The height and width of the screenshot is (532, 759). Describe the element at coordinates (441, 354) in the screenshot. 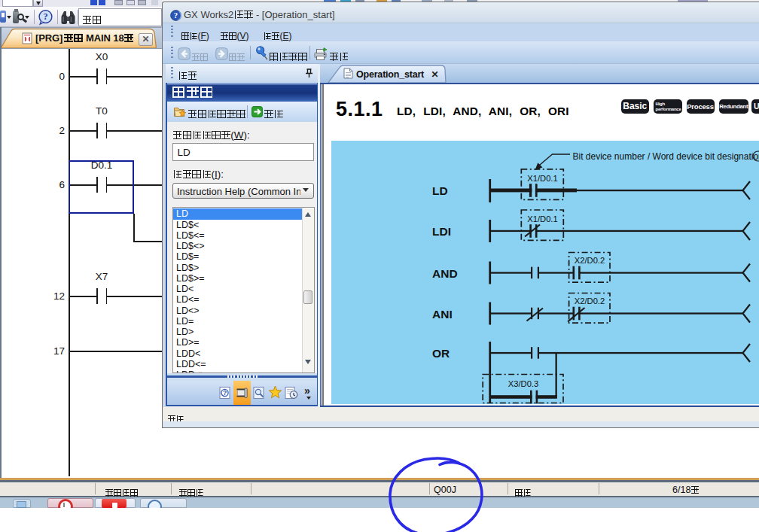

I see `svg-text: OR` at that location.